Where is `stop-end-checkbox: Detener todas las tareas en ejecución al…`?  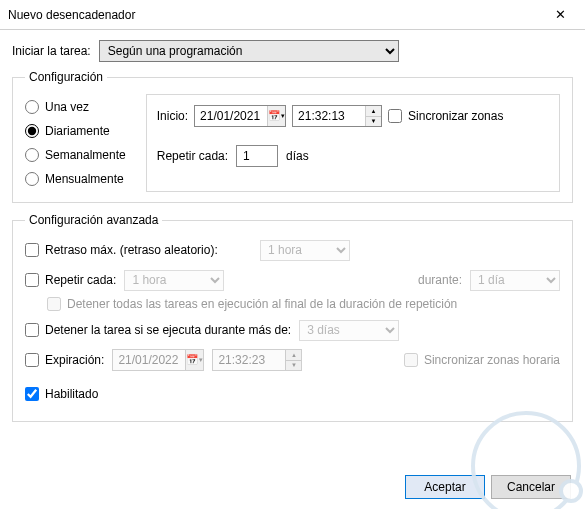
stop-end-checkbox: Detener todas las tareas en ejecución al… is located at coordinates (304, 304).